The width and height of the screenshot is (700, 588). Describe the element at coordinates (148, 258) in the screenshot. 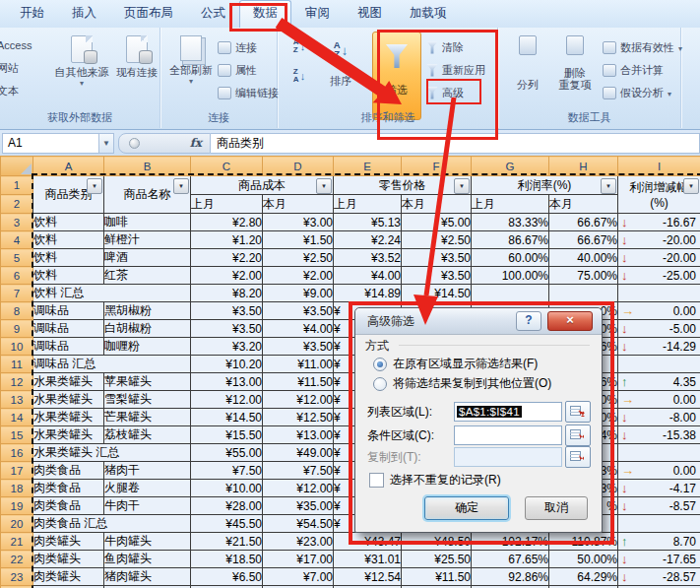

I see `cell: 啤酒` at that location.